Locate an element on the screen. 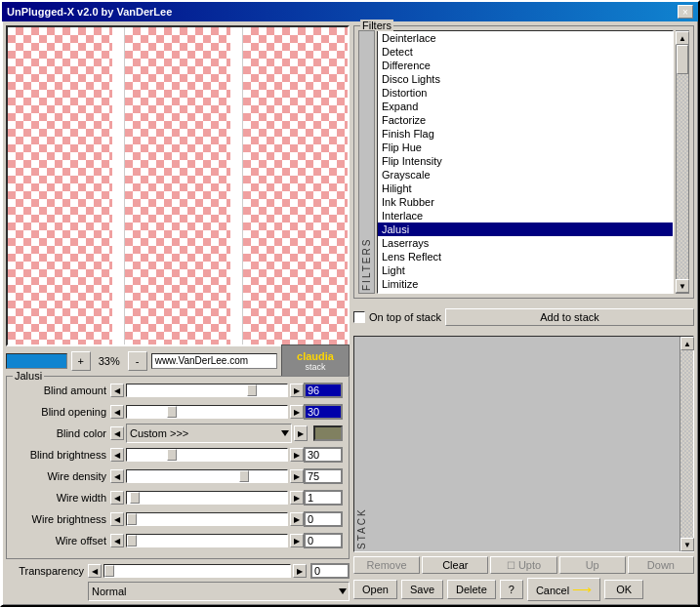 This screenshot has height=607, width=700. wire-density-right-arrow: ▶ is located at coordinates (297, 476).